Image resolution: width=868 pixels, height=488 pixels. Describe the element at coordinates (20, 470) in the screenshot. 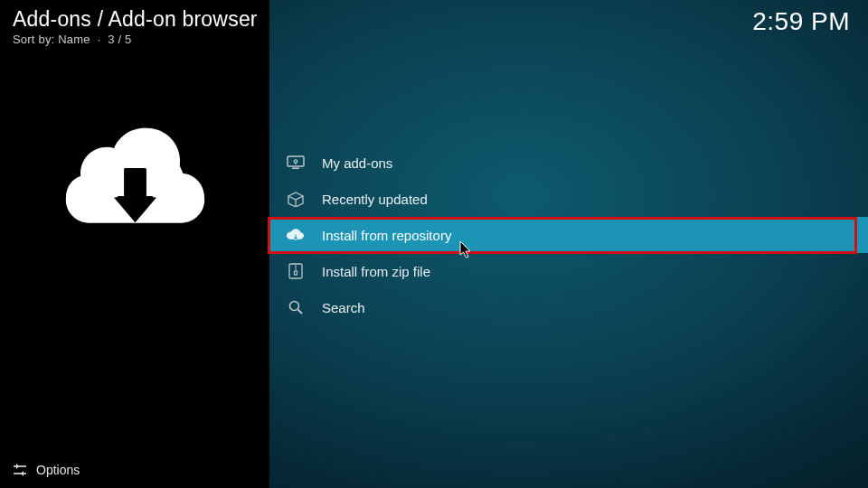

I see `sliders-icon` at that location.